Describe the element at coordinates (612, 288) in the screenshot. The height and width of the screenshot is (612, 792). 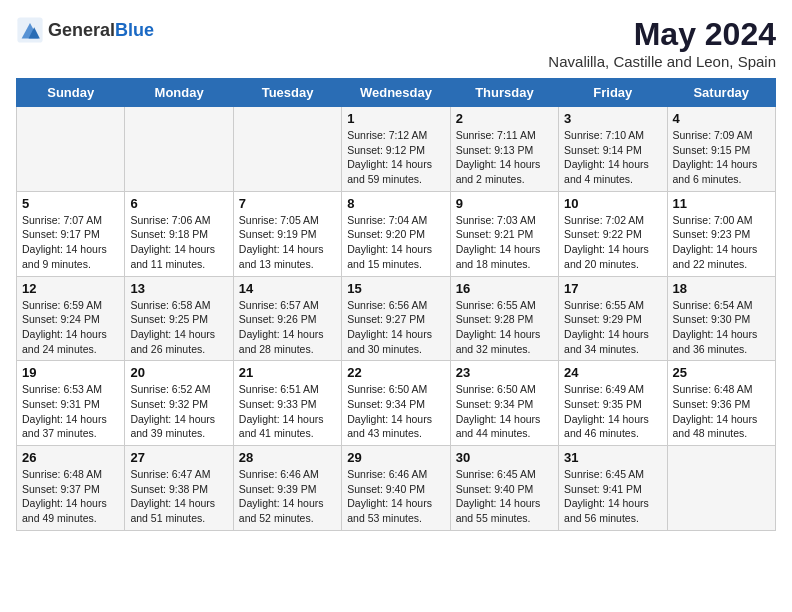
I see `day-number: 17` at that location.